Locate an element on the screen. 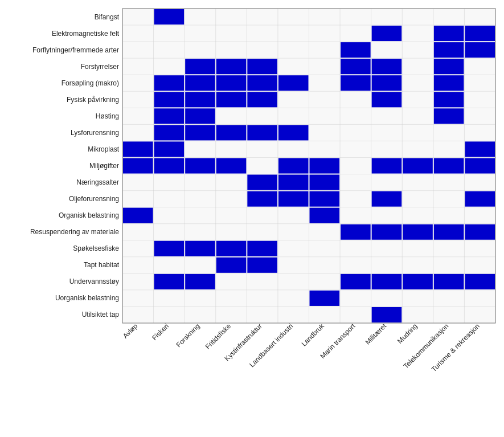  svg-text: Uorganisk belastning is located at coordinates (87, 298).